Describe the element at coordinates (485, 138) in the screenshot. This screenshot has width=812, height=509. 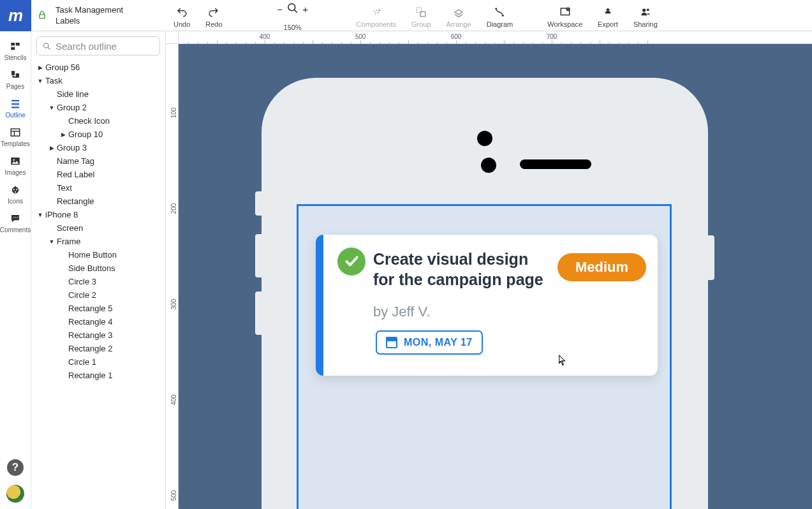
I see `phone-camera` at that location.